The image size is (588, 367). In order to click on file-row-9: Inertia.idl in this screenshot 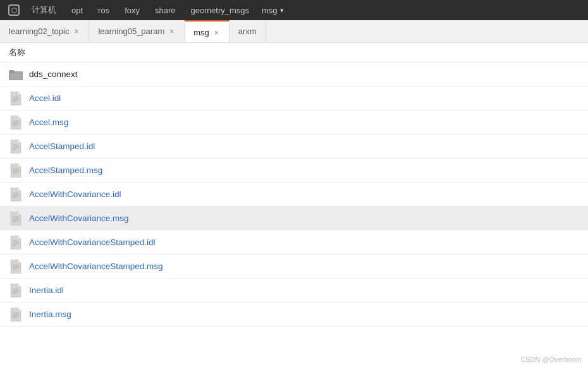, I will do `click(294, 291)`.